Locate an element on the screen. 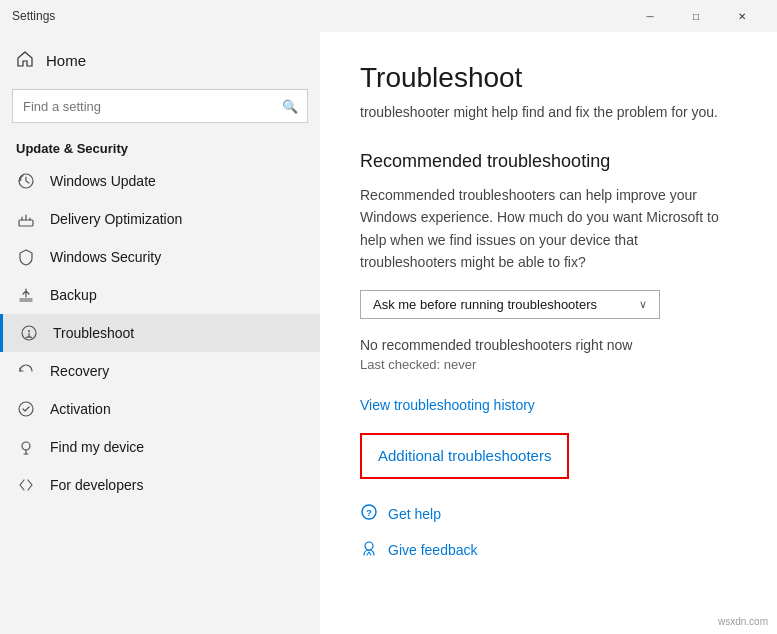  sidebar-item-backup: Backup is located at coordinates (160, 295).